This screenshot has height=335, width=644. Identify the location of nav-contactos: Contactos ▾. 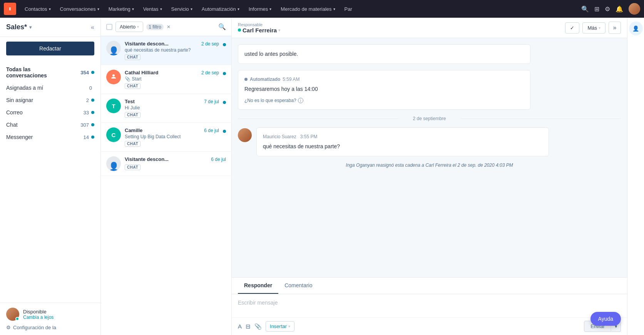
(38, 9).